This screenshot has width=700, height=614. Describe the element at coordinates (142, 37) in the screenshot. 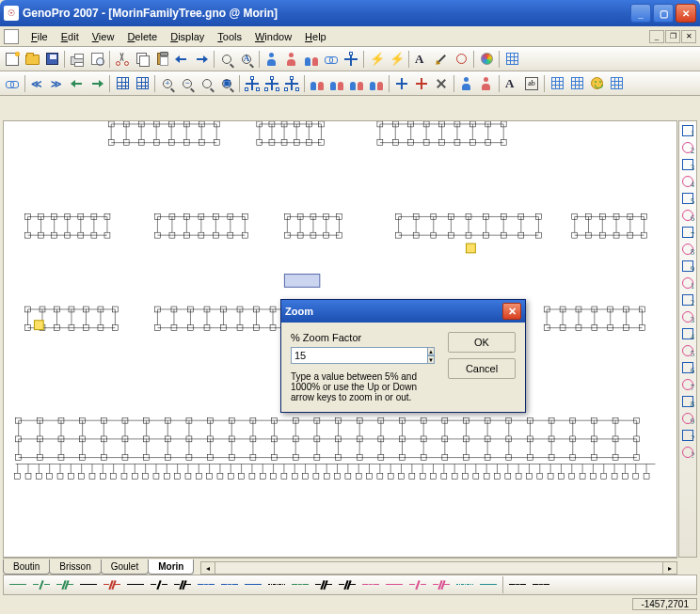

I see `menu-delete: Delete` at that location.